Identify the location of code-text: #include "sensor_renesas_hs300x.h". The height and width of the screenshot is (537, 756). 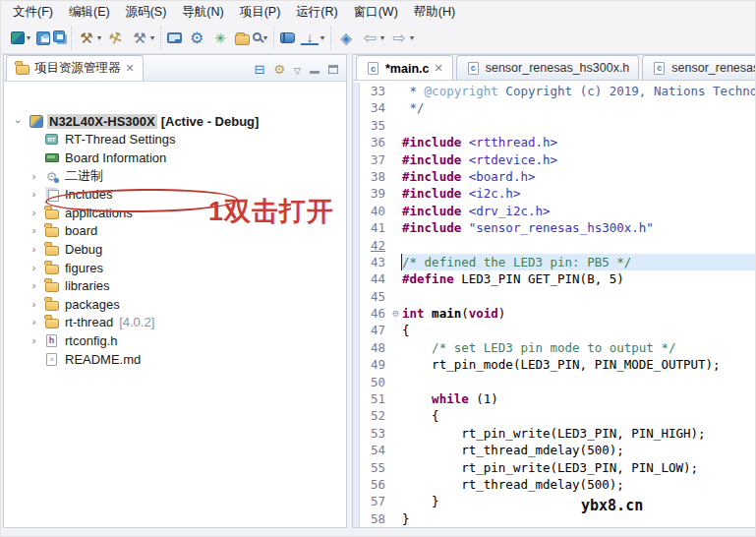
(578, 228).